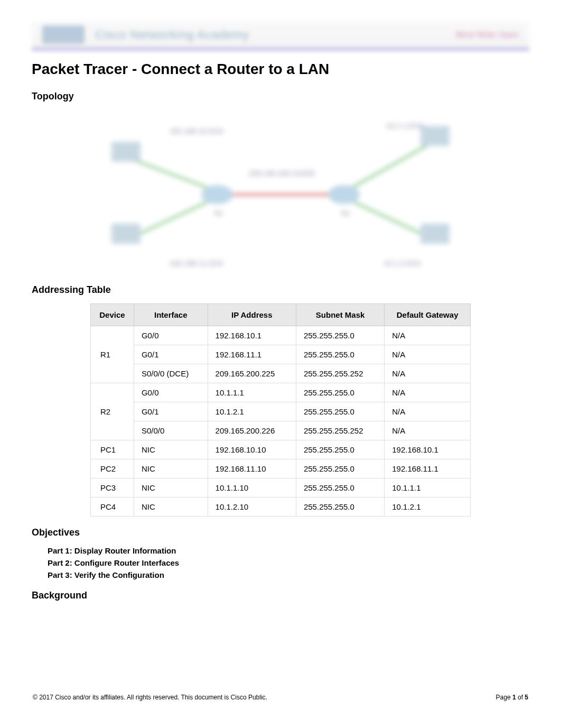 The height and width of the screenshot is (728, 561). What do you see at coordinates (428, 315) in the screenshot?
I see `col-gateway: Default Gateway` at bounding box center [428, 315].